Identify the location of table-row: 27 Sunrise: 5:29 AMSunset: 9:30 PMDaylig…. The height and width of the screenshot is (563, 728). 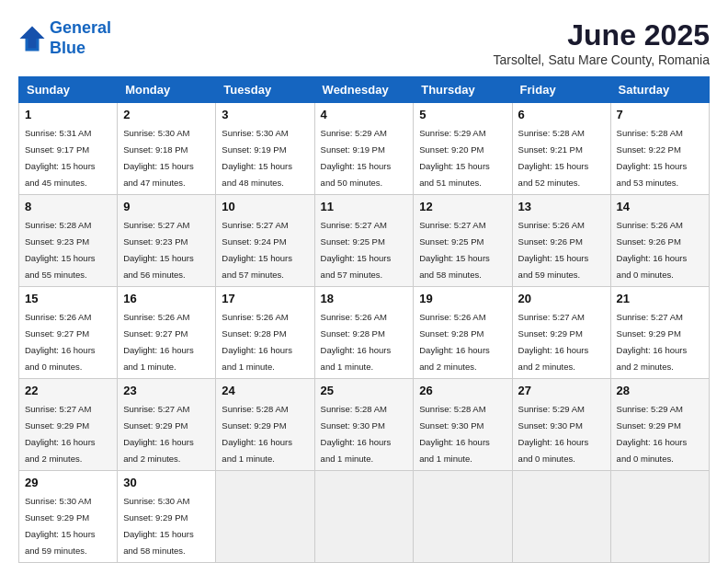
(561, 425).